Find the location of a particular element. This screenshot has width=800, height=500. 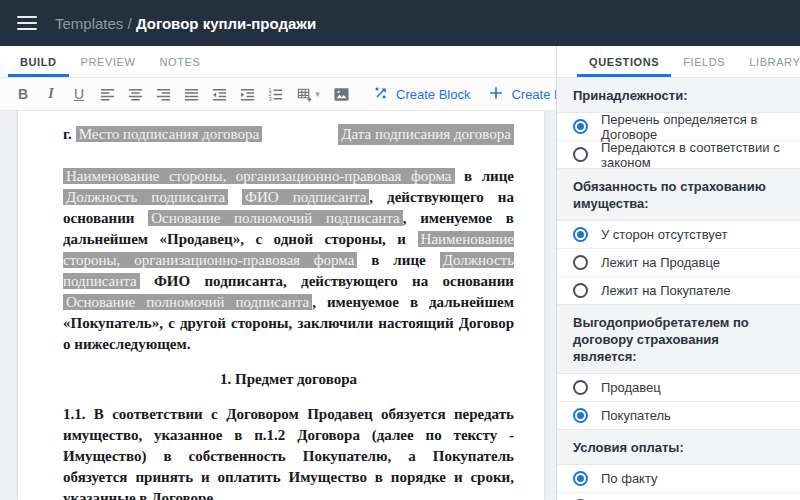

tab-questions: QUESTIONS is located at coordinates (624, 62).